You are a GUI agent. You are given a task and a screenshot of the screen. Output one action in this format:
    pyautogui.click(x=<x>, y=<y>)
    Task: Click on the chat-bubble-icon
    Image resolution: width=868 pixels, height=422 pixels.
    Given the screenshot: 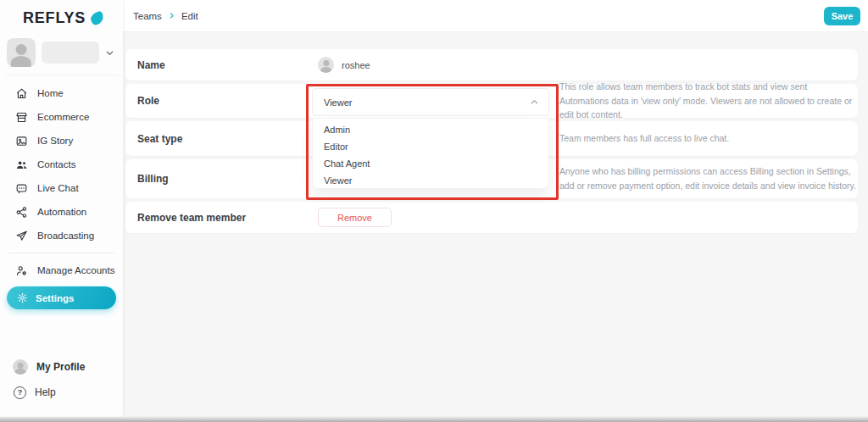 What is the action you would take?
    pyautogui.click(x=22, y=188)
    